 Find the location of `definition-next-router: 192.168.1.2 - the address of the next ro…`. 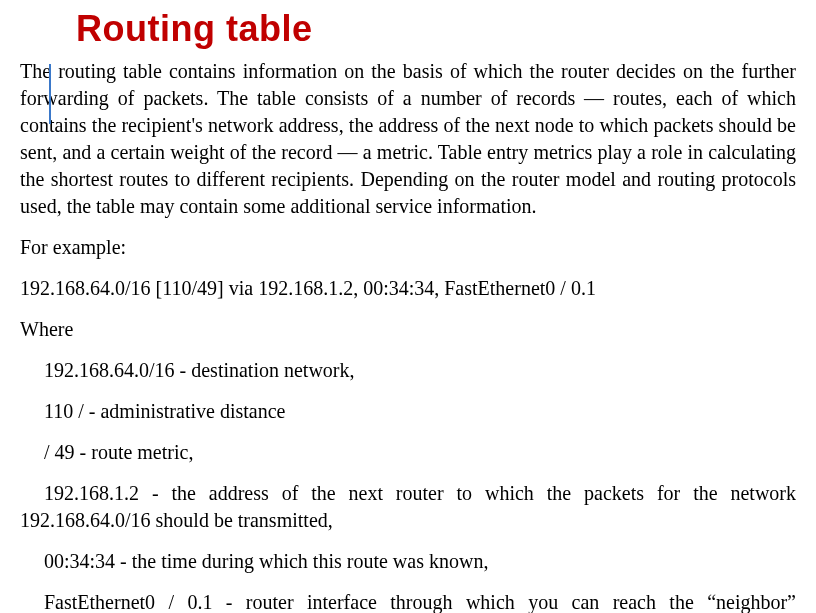

definition-next-router: 192.168.1.2 - the address of the next ro… is located at coordinates (408, 507).